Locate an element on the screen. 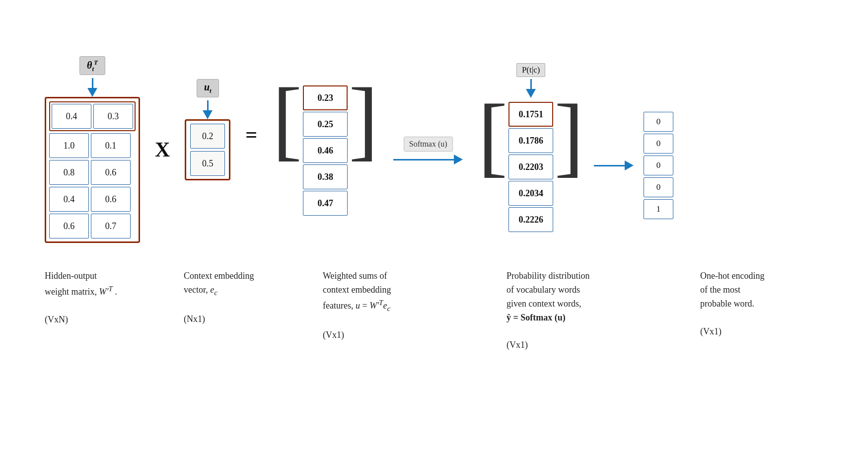 This screenshot has height=474, width=868. matrix-cell-0-1: 0.3 is located at coordinates (113, 116).